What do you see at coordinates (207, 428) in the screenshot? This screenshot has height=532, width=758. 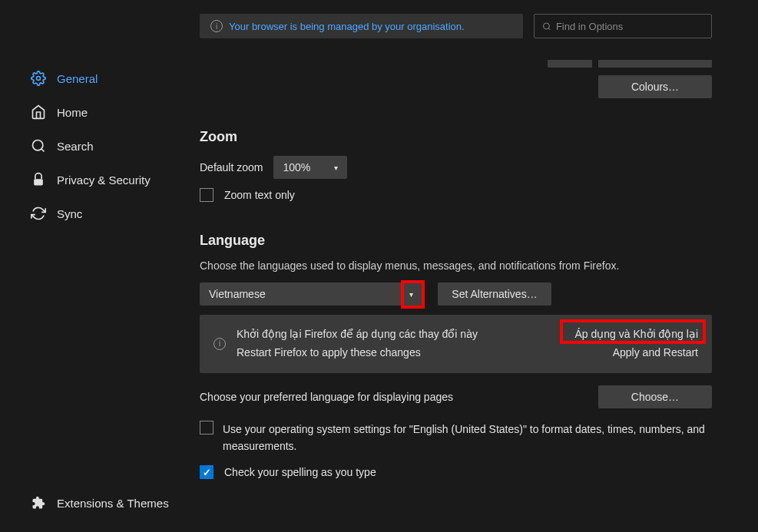 I see `os-settings-checkbox` at bounding box center [207, 428].